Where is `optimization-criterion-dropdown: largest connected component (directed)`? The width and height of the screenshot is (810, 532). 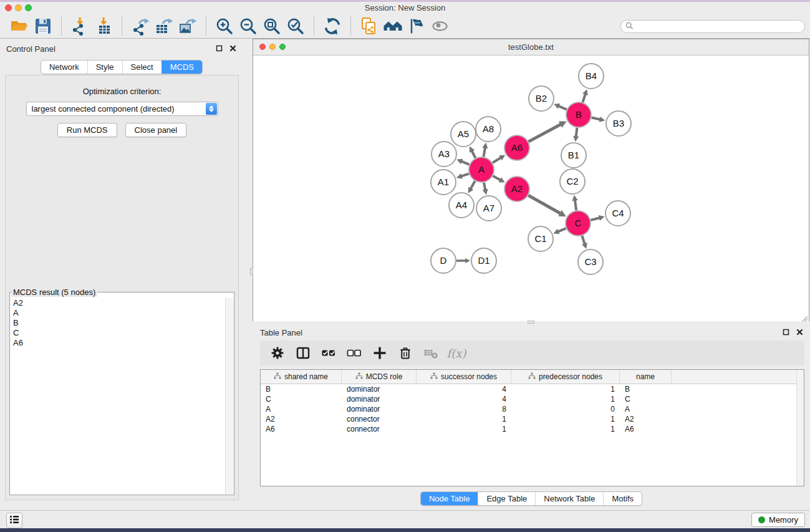 optimization-criterion-dropdown: largest connected component (directed) is located at coordinates (122, 109).